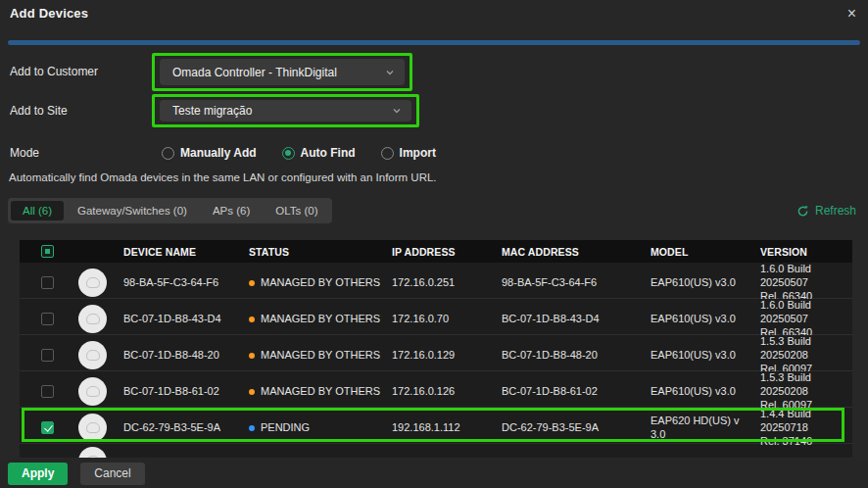  What do you see at coordinates (436, 317) in the screenshot?
I see `table-row: BC-07-1D-B8-43-D4 MANAGED BY OTHERS 172.…` at bounding box center [436, 317].